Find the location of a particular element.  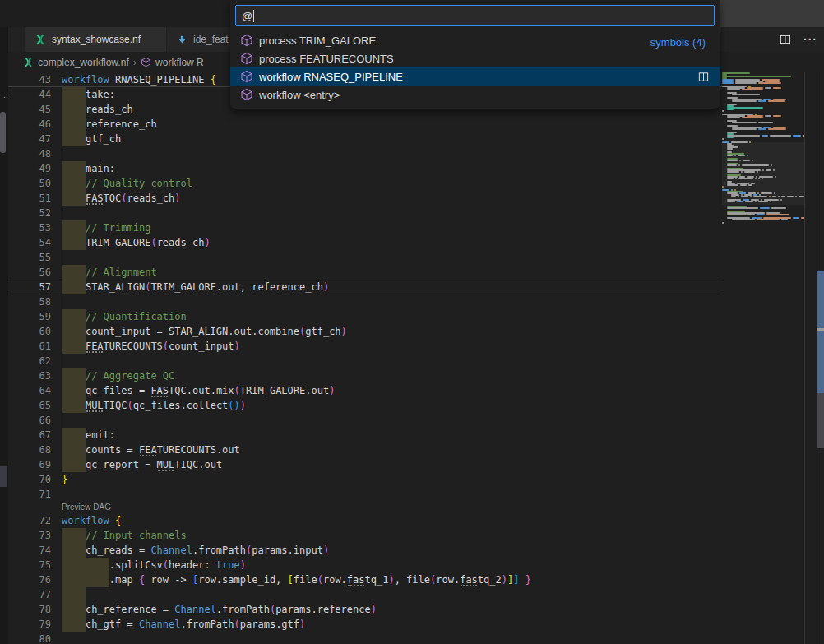

line-number: 62 is located at coordinates (35, 361).